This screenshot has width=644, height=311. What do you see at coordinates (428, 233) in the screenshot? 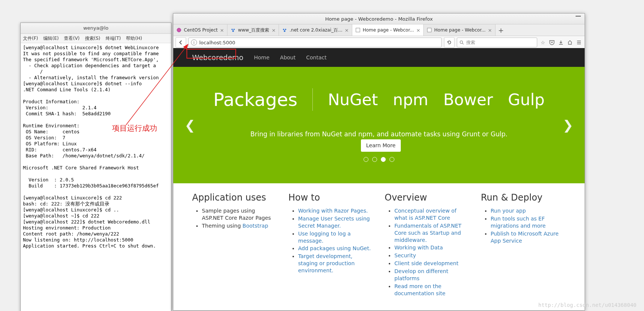
I see `list-link: Fundamentals of ASP.NET Core such as Sta…` at bounding box center [428, 233].